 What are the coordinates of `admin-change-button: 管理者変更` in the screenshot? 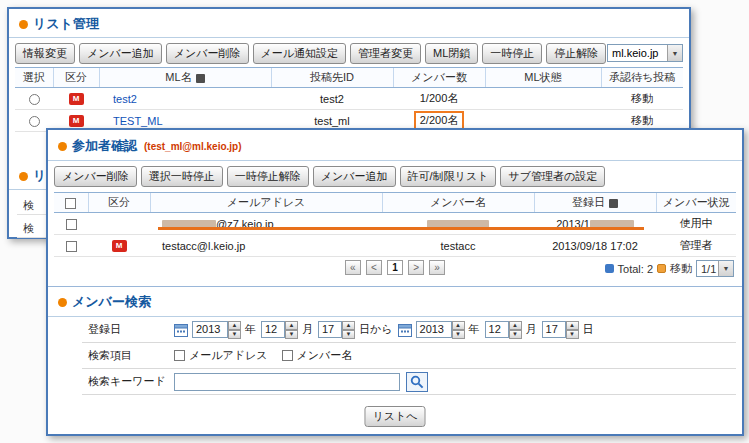 It's located at (386, 54).